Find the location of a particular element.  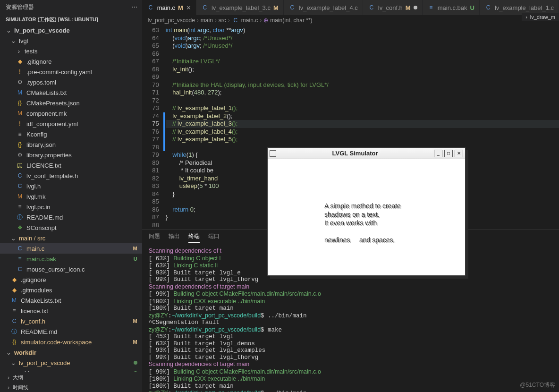

breadcrumb-item: lv_port_pc_vscode is located at coordinates (171, 20).